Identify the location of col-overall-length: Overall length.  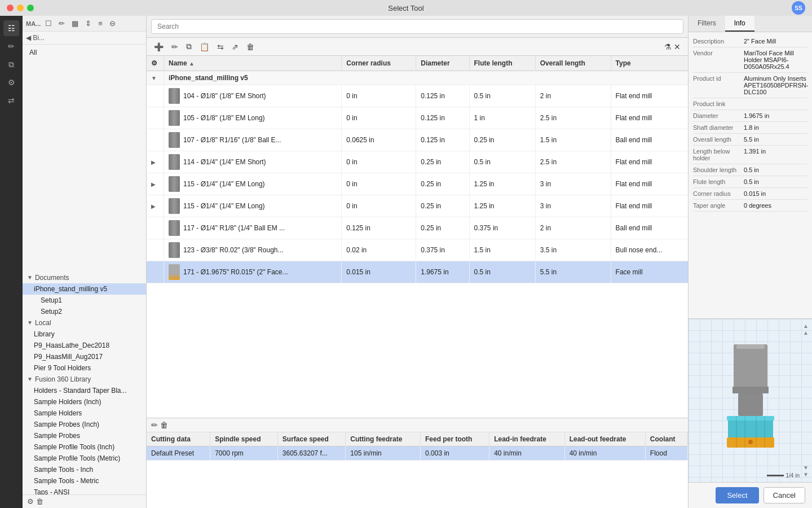
(573, 63).